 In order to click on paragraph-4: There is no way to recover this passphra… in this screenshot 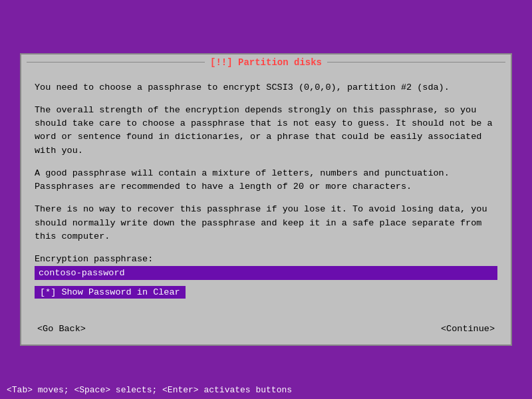, I will do `click(266, 223)`.